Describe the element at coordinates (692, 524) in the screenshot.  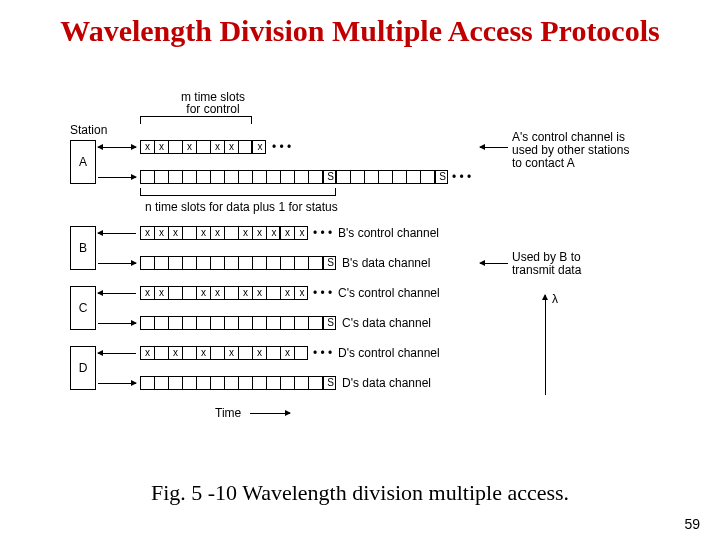
I see `page-number: 59` at that location.